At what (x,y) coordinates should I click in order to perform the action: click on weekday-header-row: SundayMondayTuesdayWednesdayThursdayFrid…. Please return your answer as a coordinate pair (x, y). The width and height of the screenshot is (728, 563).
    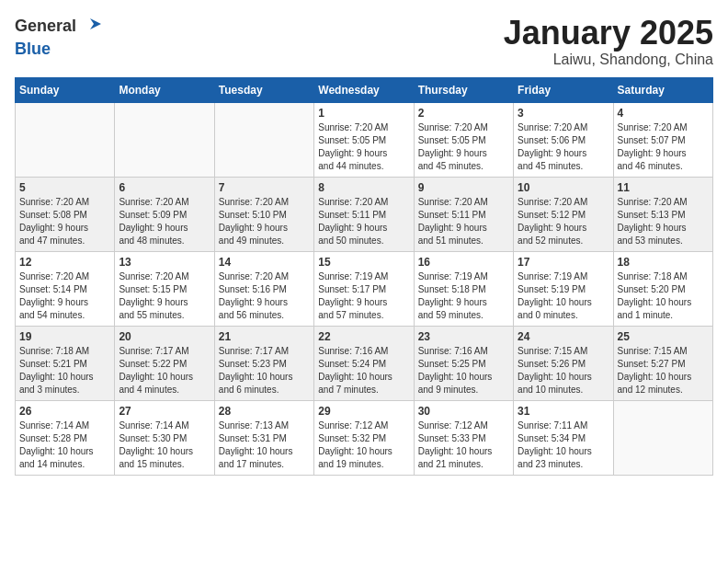
    Looking at the image, I should click on (364, 90).